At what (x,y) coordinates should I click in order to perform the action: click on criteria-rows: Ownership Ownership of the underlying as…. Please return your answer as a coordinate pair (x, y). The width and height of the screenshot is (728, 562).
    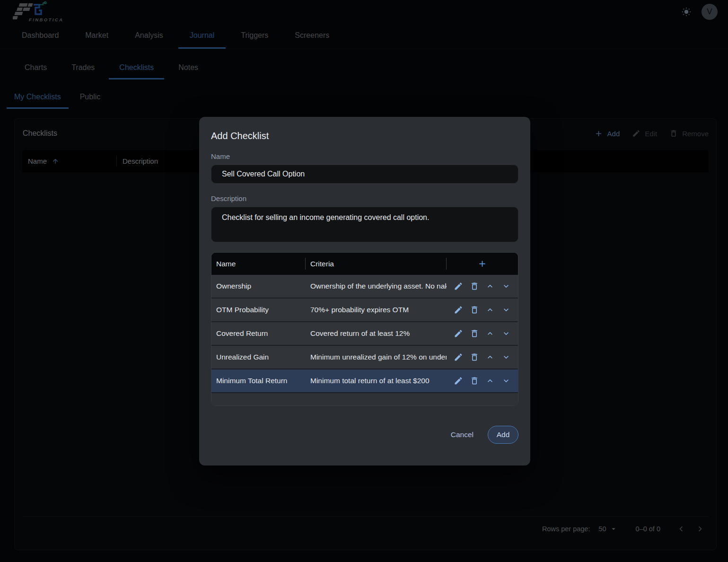
    Looking at the image, I should click on (365, 334).